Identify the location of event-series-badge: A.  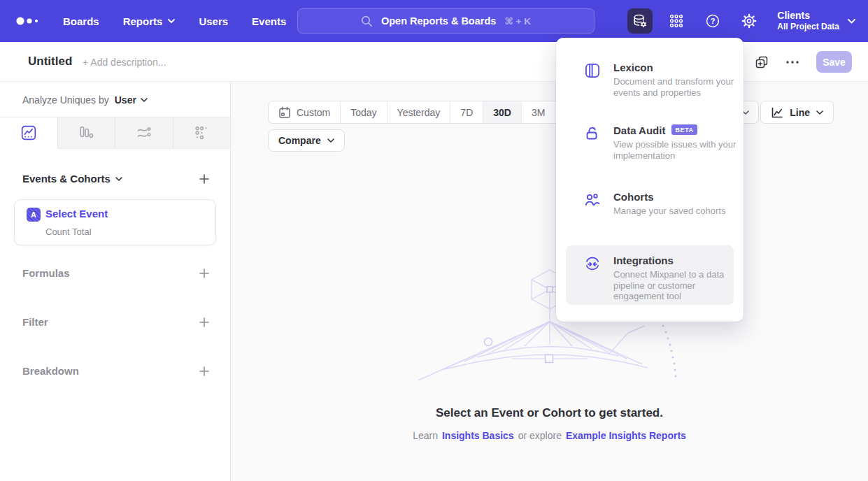
(34, 215).